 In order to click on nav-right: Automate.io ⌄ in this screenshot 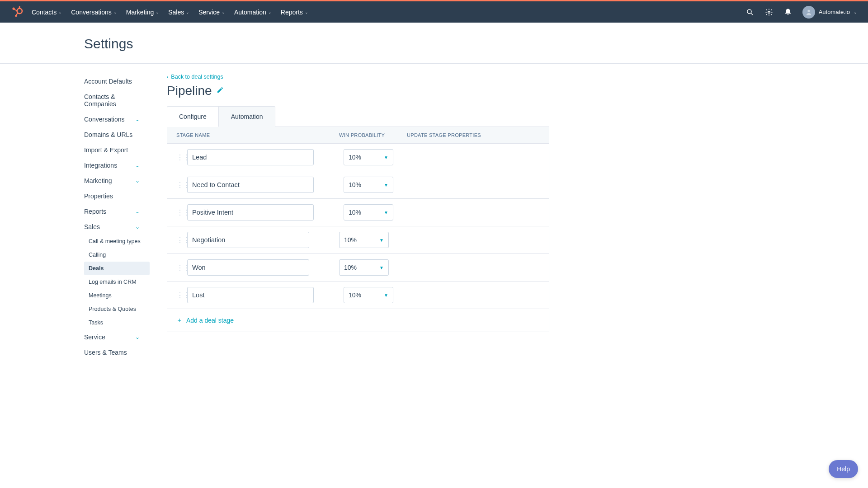, I will do `click(801, 12)`.